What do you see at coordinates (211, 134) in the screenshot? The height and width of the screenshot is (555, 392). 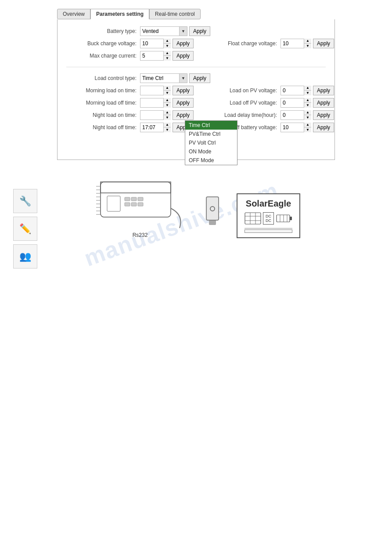 I see `dropdown-item-pvtimectrl: PV&Time Ctrl` at bounding box center [211, 134].